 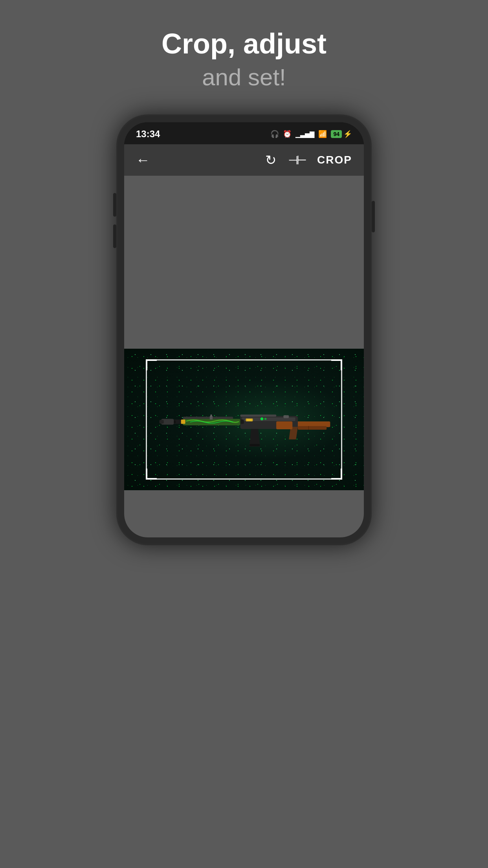 What do you see at coordinates (335, 160) in the screenshot?
I see `crop-button: CROP` at bounding box center [335, 160].